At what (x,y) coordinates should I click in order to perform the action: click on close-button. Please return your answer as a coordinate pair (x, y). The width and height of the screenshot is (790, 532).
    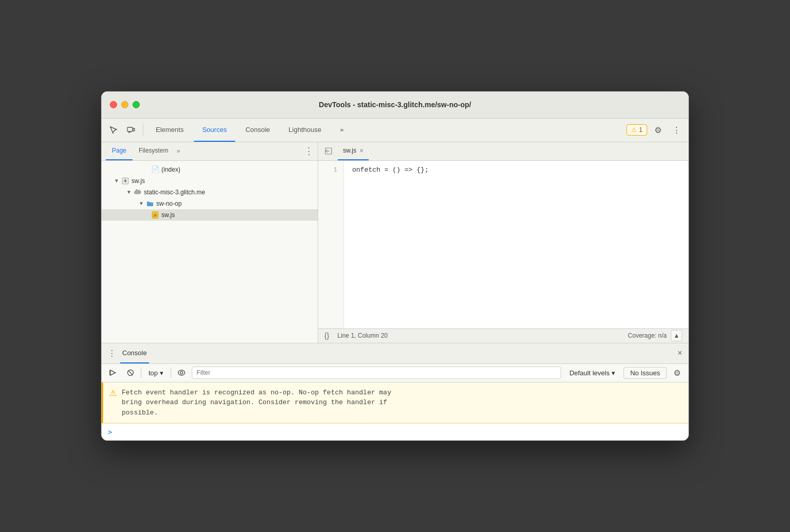
    Looking at the image, I should click on (113, 105).